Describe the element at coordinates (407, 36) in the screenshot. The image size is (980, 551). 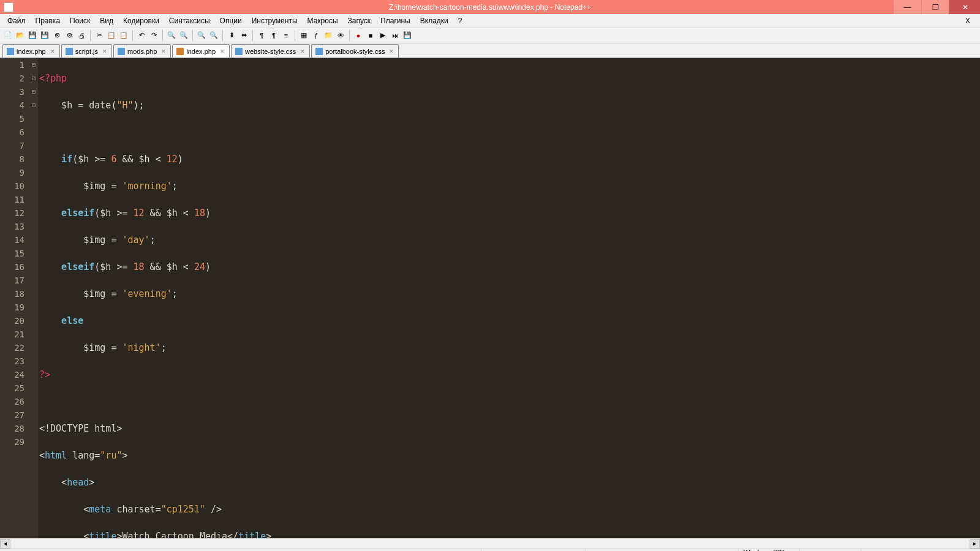
I see `save-macro-icon: 💾` at that location.